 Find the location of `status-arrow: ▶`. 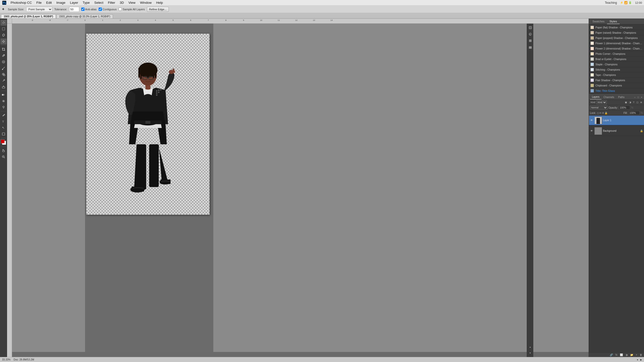

status-arrow: ▶ is located at coordinates (641, 360).